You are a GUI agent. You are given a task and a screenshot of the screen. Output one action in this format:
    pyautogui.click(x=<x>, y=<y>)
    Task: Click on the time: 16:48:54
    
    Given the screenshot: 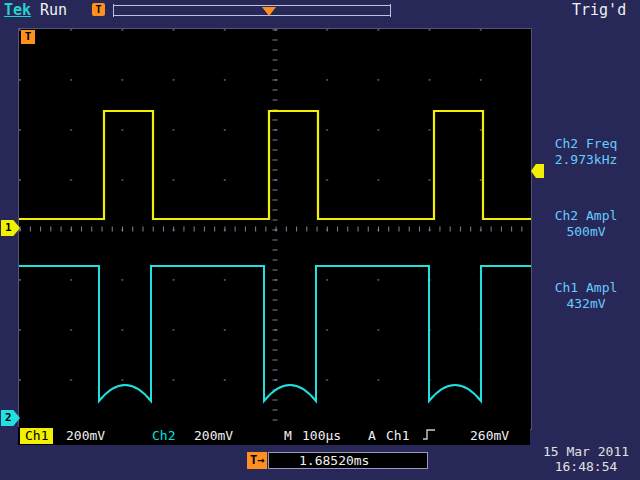 What is the action you would take?
    pyautogui.click(x=586, y=466)
    